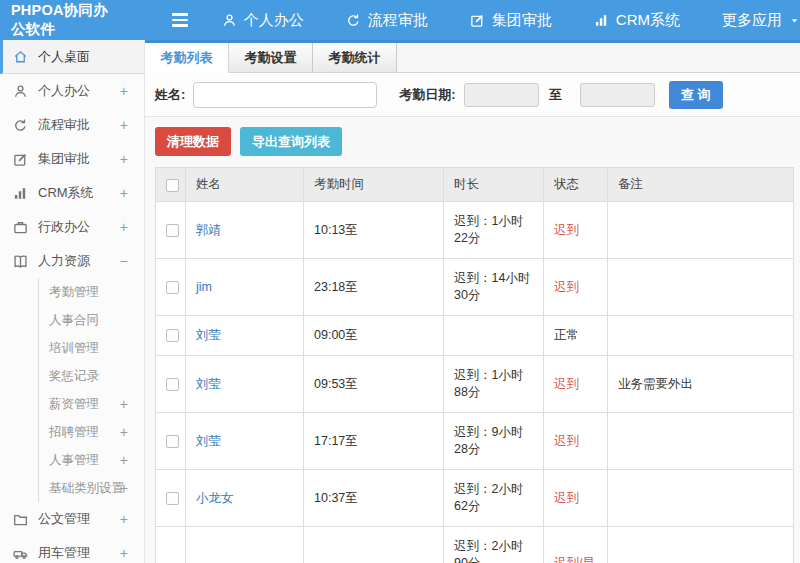  What do you see at coordinates (576, 336) in the screenshot?
I see `cell-status: 正常` at bounding box center [576, 336].